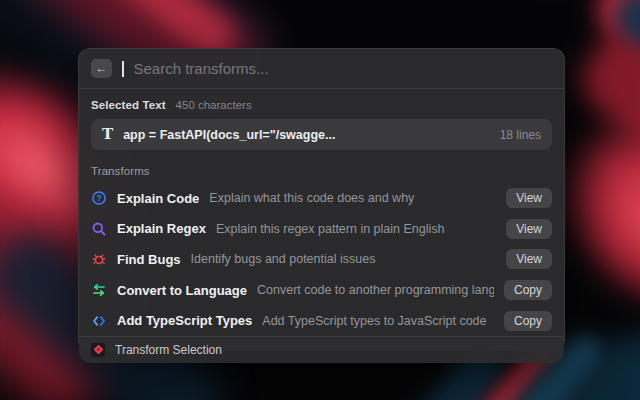  What do you see at coordinates (182, 290) in the screenshot?
I see `transform-title: Convert to Language` at bounding box center [182, 290].